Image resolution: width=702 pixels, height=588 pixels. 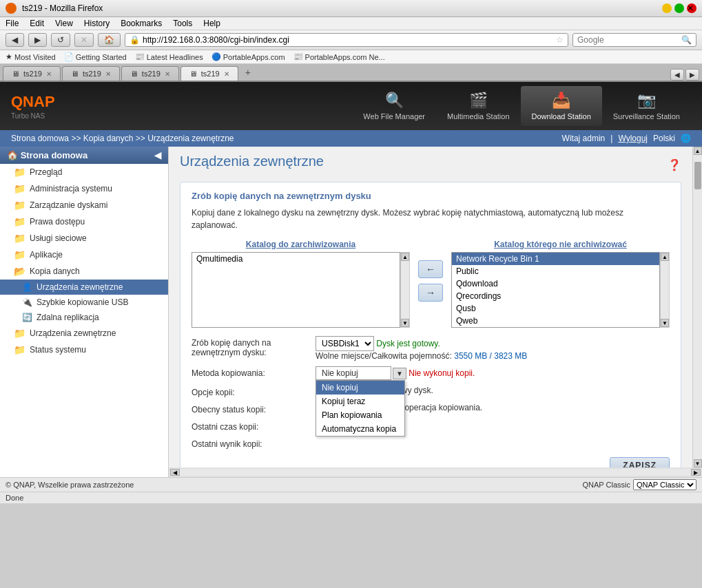 I want to click on sidebar-item-przegląd: 📁 Przegląd, so click(x=84, y=172).